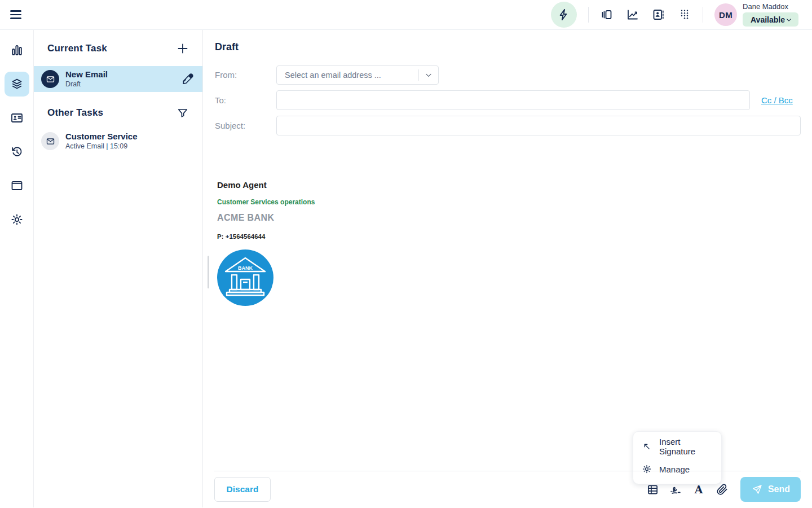 This screenshot has height=508, width=812. What do you see at coordinates (777, 100) in the screenshot?
I see `cc-bcc-link: Cc / Bcc` at bounding box center [777, 100].